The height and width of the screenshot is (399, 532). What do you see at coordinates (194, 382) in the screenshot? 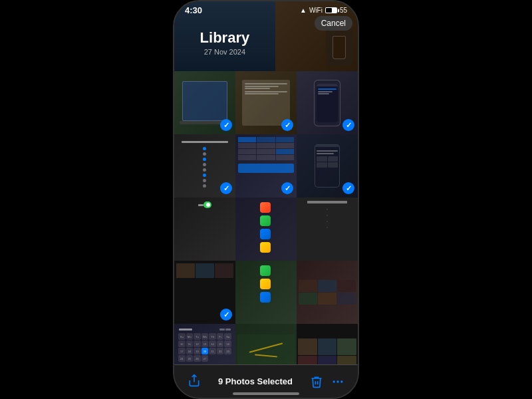
I see `share-button` at bounding box center [194, 382].